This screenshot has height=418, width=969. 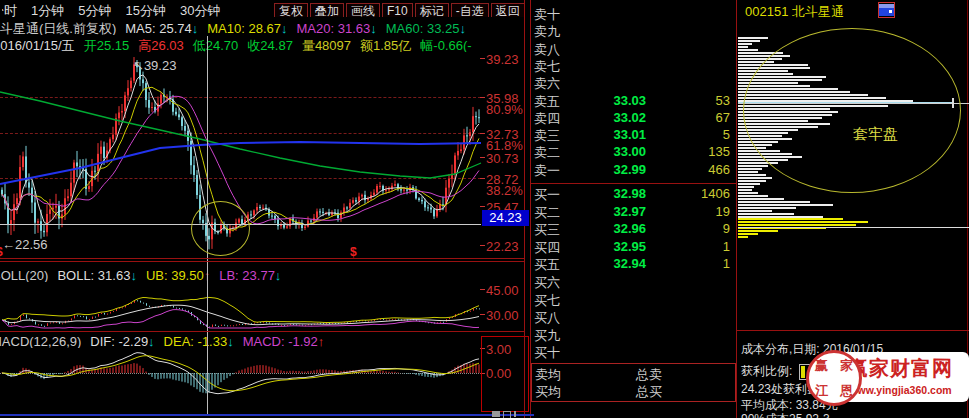 What do you see at coordinates (896, 11) in the screenshot?
I see `toolbar-icon-group` at bounding box center [896, 11].